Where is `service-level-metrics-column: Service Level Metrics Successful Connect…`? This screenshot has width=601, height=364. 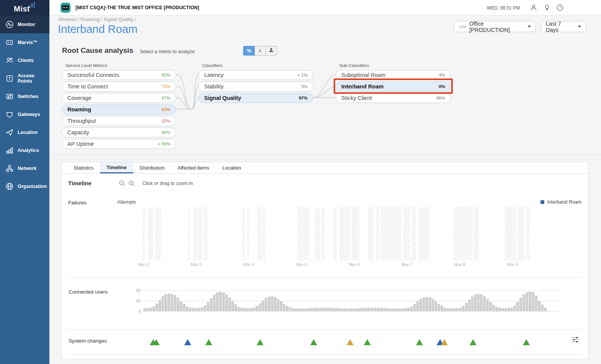 service-level-metrics-column: Service Level Metrics Successful Connect… is located at coordinates (119, 107).